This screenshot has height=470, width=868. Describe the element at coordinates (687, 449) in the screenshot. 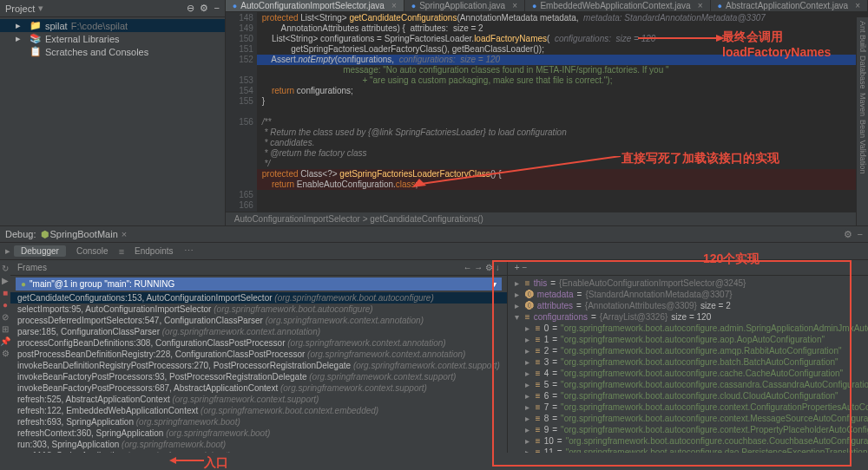

I see `variable-row: ▸≡ 11 = "org.springframework.boot.autoco…` at that location.